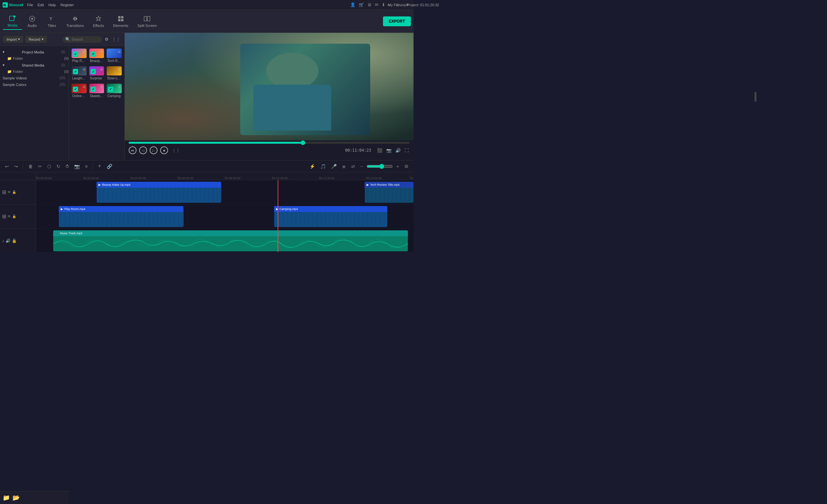 Image resolution: width=827 pixels, height=504 pixels. What do you see at coordinates (174, 150) in the screenshot?
I see `bracket-left: {` at bounding box center [174, 150].